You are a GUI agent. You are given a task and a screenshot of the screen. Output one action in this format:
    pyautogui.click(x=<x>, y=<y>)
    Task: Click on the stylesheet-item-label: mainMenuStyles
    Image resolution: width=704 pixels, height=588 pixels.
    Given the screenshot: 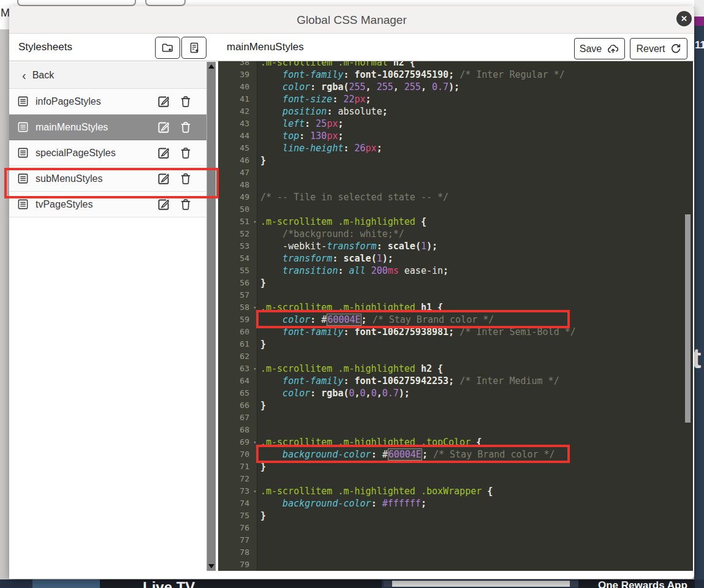 What is the action you would take?
    pyautogui.click(x=72, y=127)
    